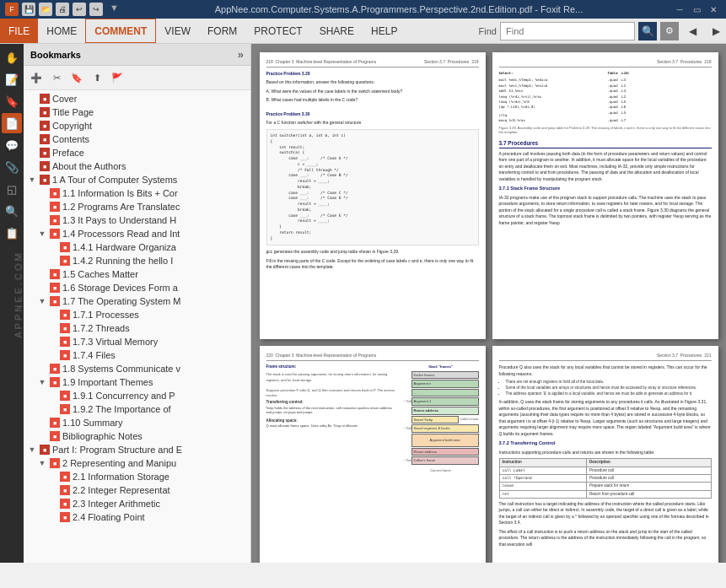 The image size is (726, 588). Describe the element at coordinates (373, 63) in the screenshot. I see `page-header-left: 218 Chapter 3 Machine-level Representati…` at that location.